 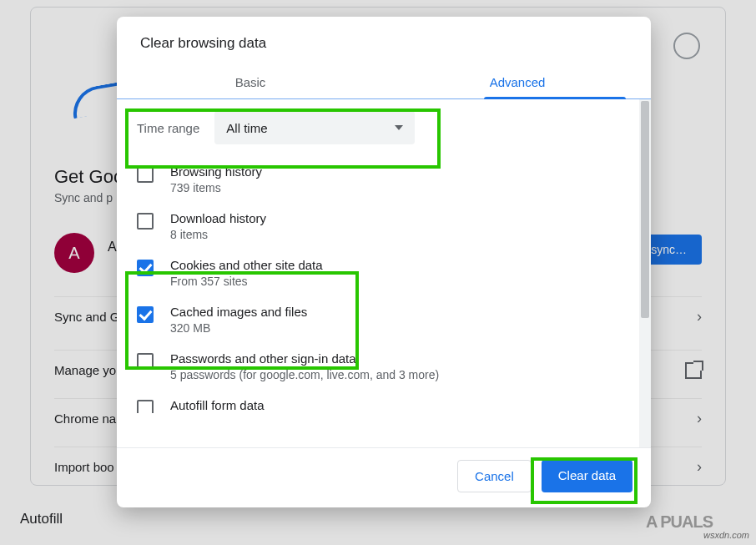 What do you see at coordinates (239, 312) in the screenshot?
I see `item-label: Cached images and files` at bounding box center [239, 312].